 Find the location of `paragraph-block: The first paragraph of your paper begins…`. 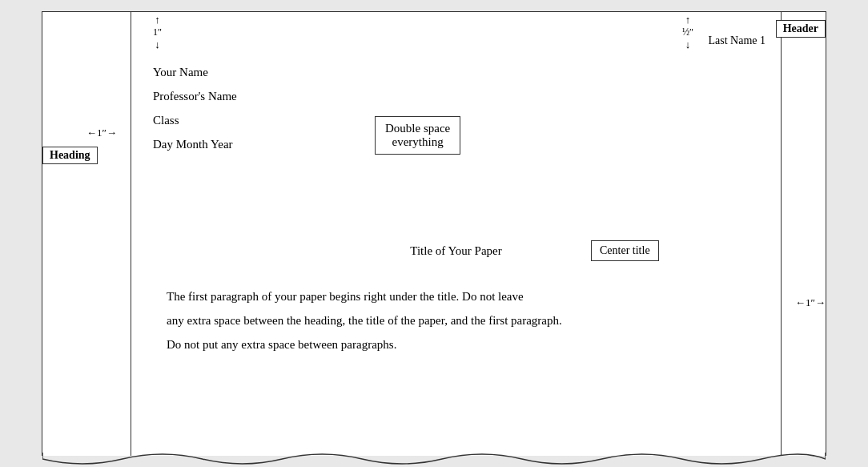

paragraph-block: The first paragraph of your paper begins… is located at coordinates (468, 320).